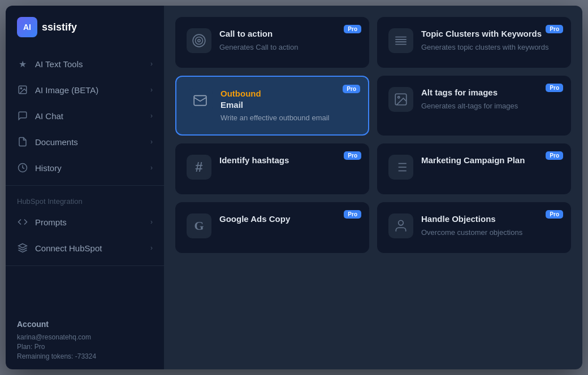 The image size is (588, 375). What do you see at coordinates (491, 47) in the screenshot?
I see `card-desc: Generates topic clusters with keywords` at bounding box center [491, 47].